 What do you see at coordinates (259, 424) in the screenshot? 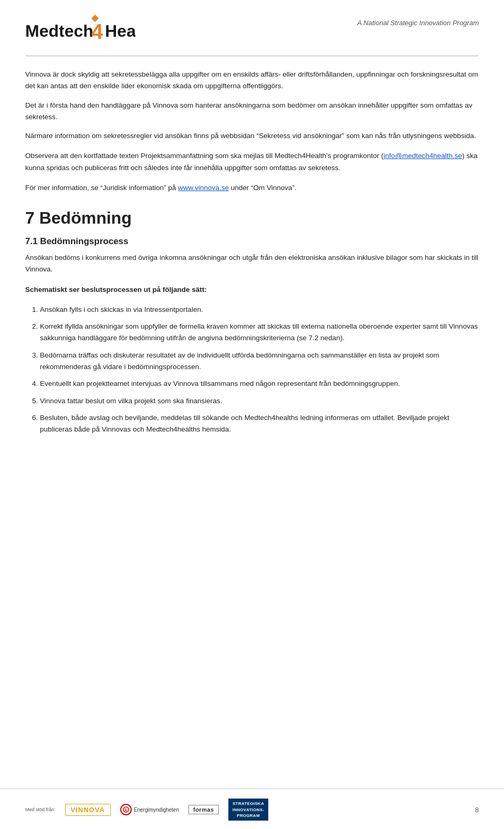
I see `list-item-6: Besluten, både avslag och beviljande, me…` at bounding box center [259, 424].